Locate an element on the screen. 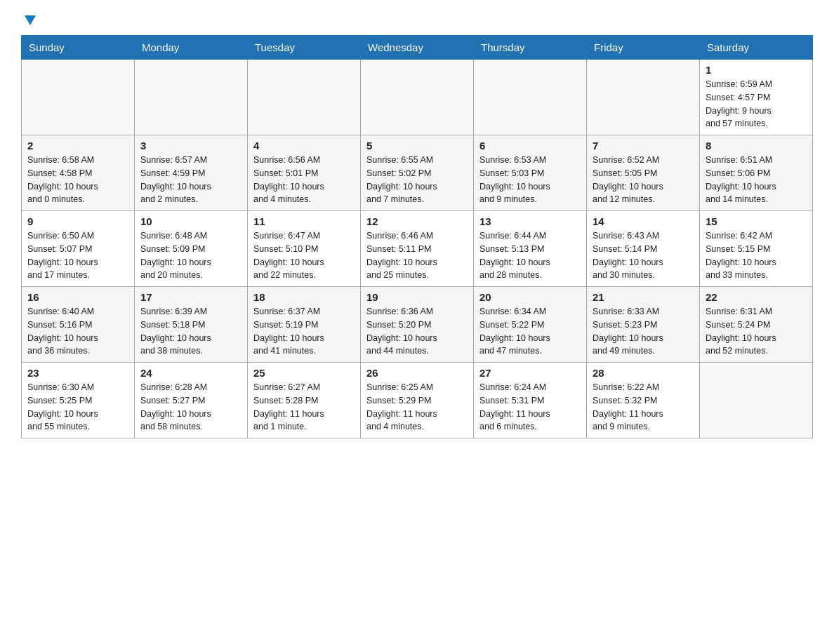 Image resolution: width=834 pixels, height=644 pixels. day-info: Sunrise: 6:33 AM Sunset: 5:23 PM Dayligh… is located at coordinates (643, 331).